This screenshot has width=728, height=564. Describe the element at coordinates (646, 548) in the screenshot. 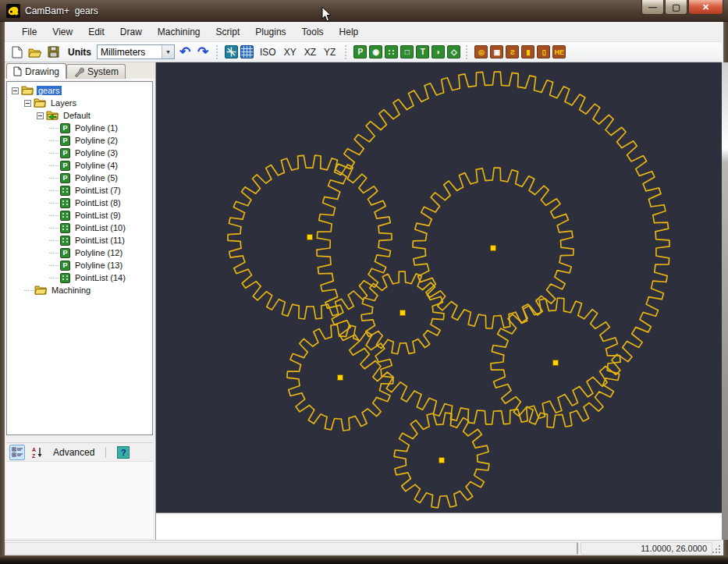

I see `cursor-coordinates: 11.0000, 26.0000` at that location.